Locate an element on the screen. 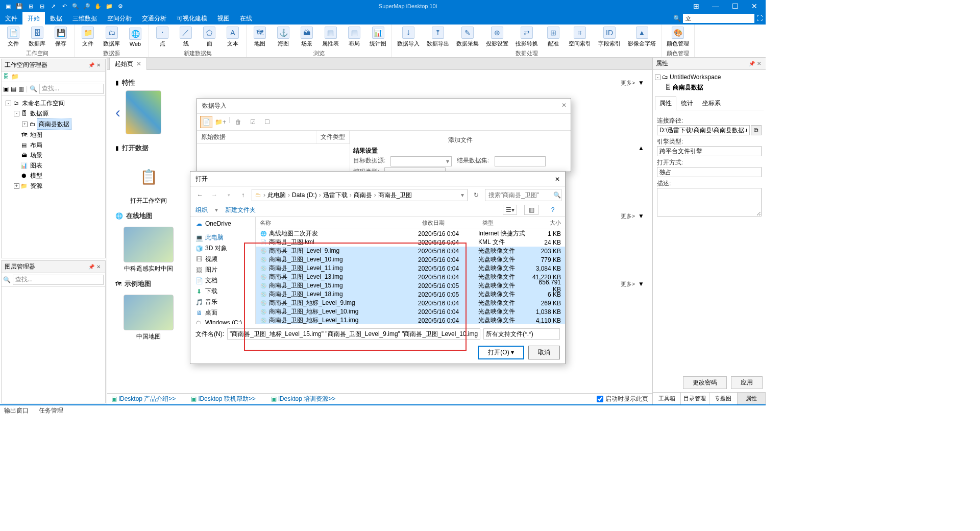 The image size is (980, 531). crumb: 商南县 is located at coordinates (363, 195).